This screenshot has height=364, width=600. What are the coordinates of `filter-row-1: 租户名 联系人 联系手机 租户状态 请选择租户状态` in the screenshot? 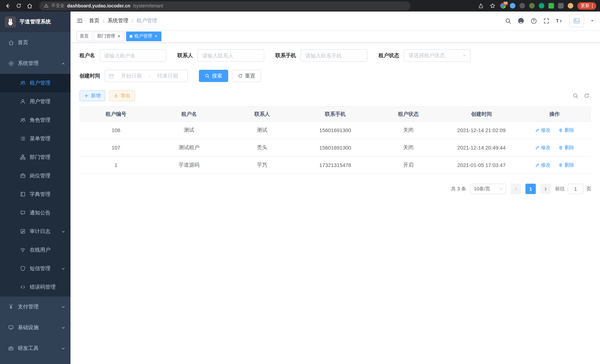 It's located at (335, 56).